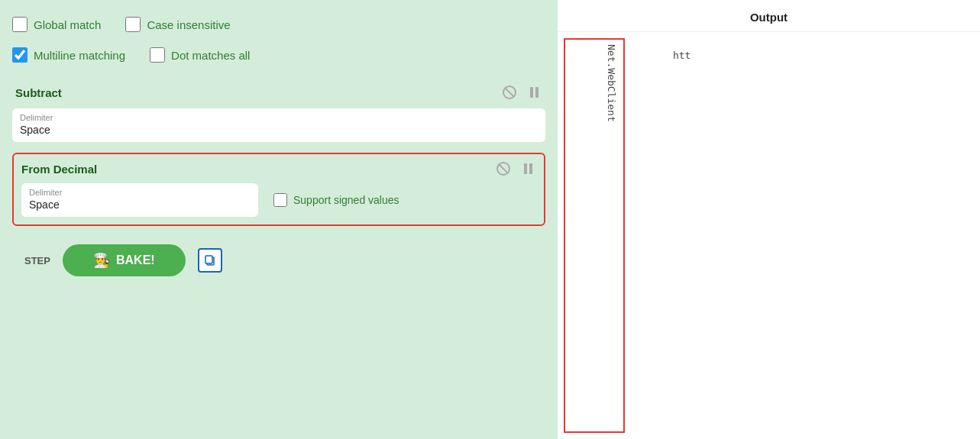 This screenshot has width=980, height=439. Describe the element at coordinates (20, 55) in the screenshot. I see `multiline-matching-input` at that location.